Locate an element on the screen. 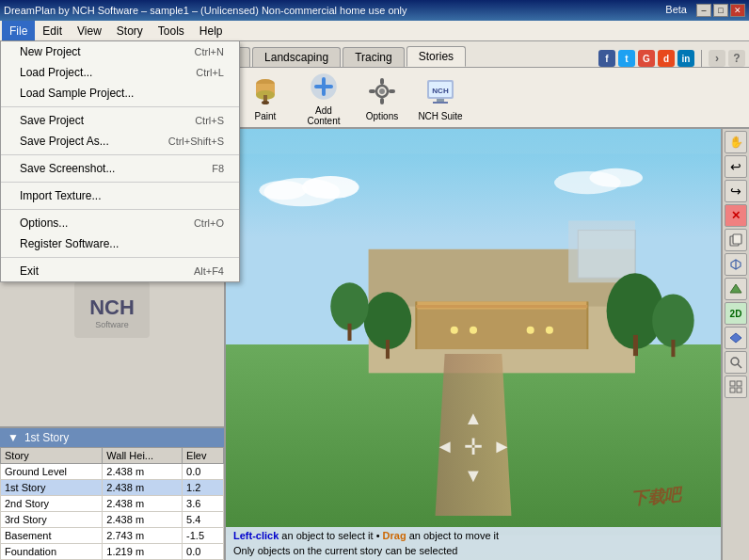 This screenshot has width=749, height=560. stories-table-container: Story Wall Hei... Elev Ground Level 2.43… is located at coordinates (112, 504).